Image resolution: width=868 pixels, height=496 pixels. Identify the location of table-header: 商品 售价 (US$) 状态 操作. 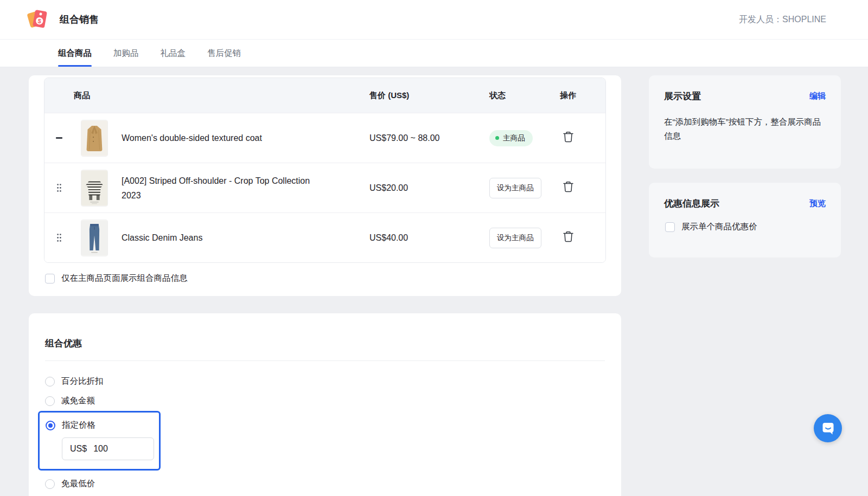
(325, 95).